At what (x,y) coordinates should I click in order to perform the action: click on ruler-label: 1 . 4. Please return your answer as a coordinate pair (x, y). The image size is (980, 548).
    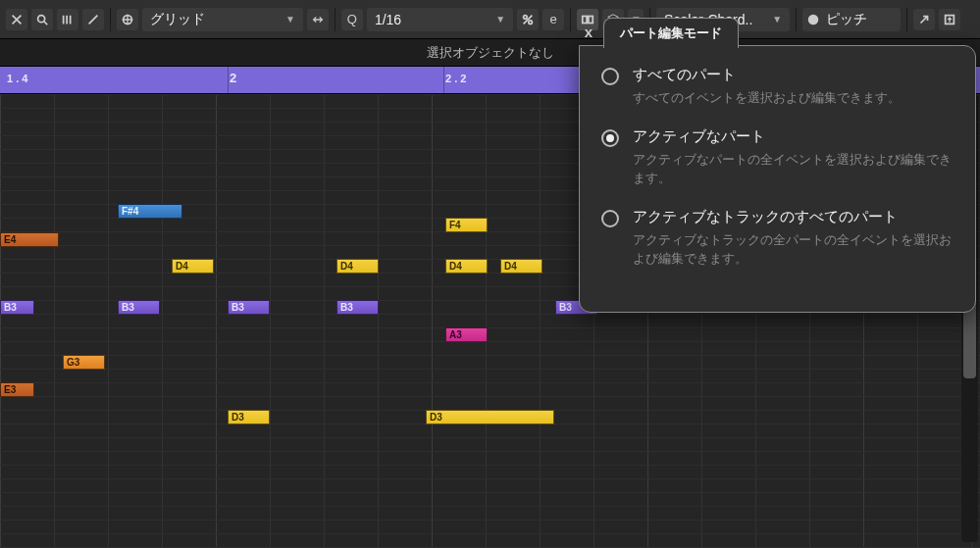
    Looking at the image, I should click on (18, 78).